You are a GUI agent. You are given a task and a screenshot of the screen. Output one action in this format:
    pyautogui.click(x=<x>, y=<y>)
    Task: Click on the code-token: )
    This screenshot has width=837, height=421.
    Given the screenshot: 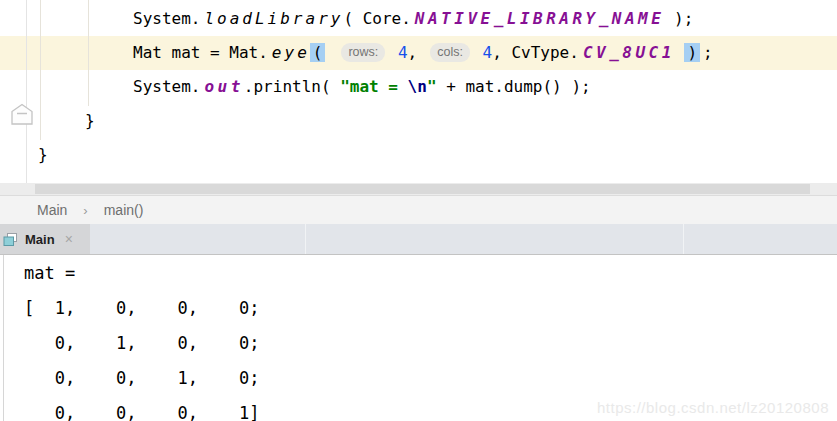 What is the action you would take?
    pyautogui.click(x=692, y=52)
    